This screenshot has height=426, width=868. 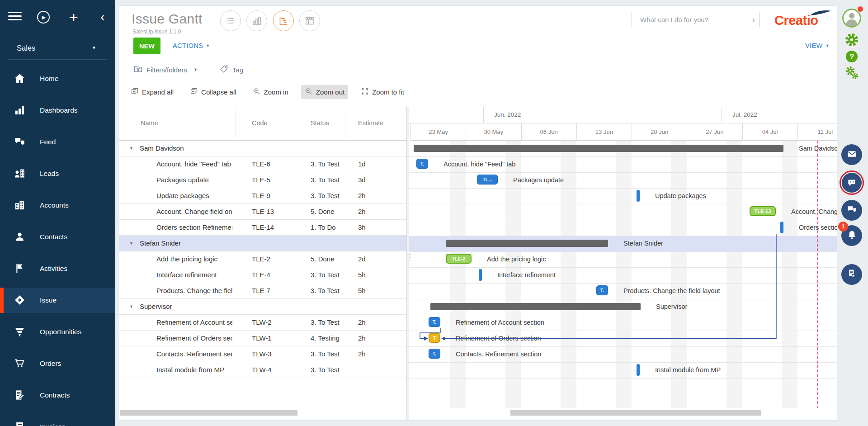 What do you see at coordinates (192, 46) in the screenshot?
I see `actions-button: ACTIONS▼` at bounding box center [192, 46].